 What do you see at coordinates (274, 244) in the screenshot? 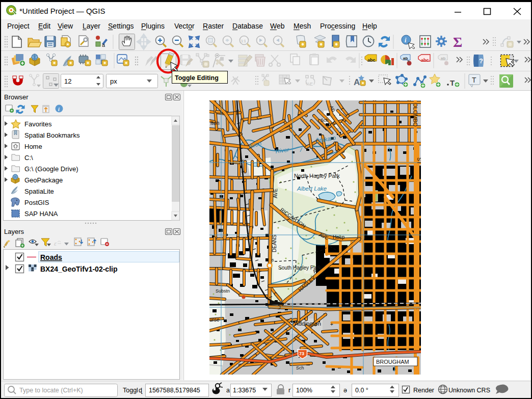
I see `svg-text: DEANS` at bounding box center [274, 244].